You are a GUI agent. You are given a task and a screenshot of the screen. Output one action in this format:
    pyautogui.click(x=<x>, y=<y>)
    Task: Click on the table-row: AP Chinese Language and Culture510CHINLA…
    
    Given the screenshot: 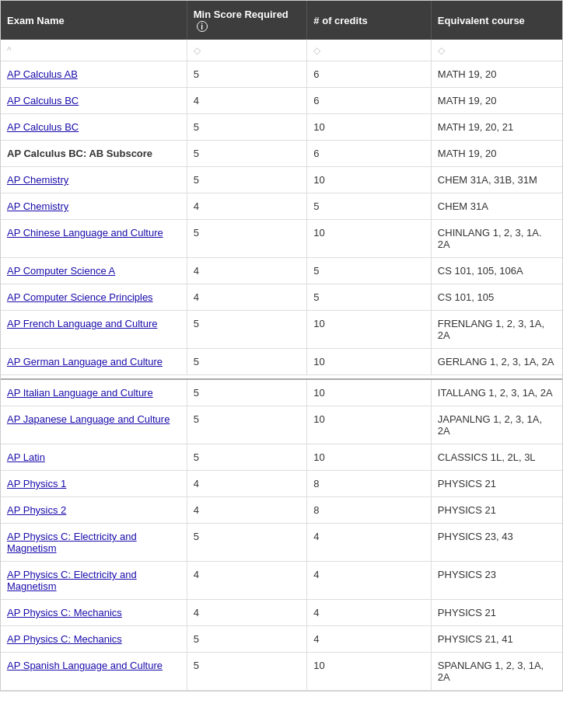 What is the action you would take?
    pyautogui.click(x=282, y=239)
    